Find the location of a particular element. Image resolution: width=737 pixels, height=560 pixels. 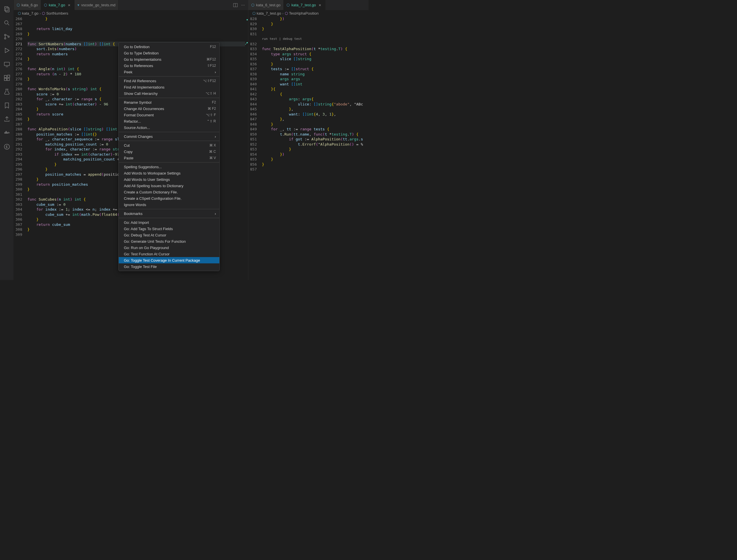

codelens: run test | debug test is located at coordinates (315, 39).